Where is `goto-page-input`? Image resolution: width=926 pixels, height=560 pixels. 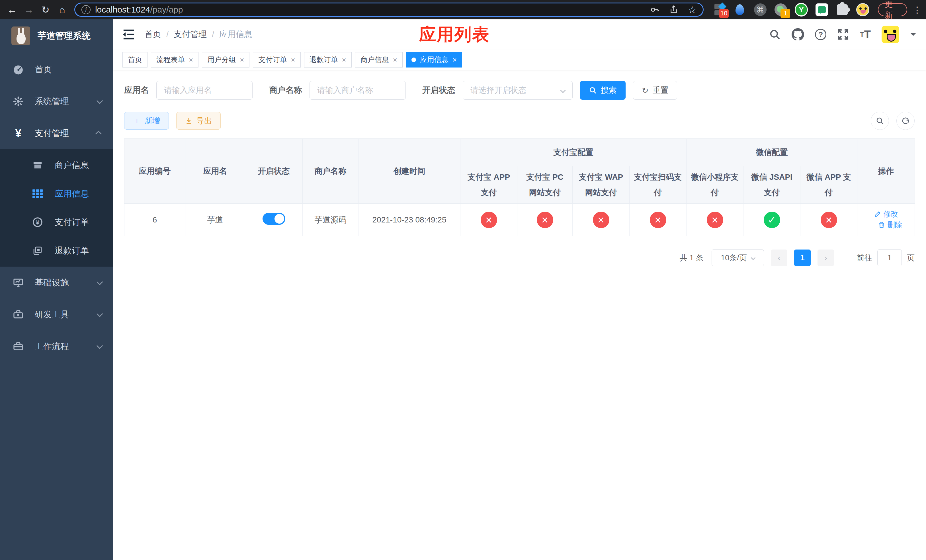 goto-page-input is located at coordinates (890, 258).